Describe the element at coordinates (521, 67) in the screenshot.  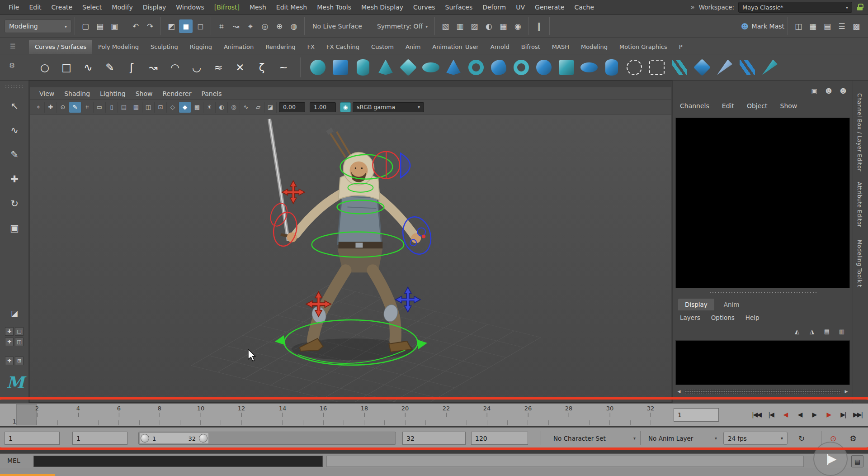
I see `poly-gear-icon` at that location.